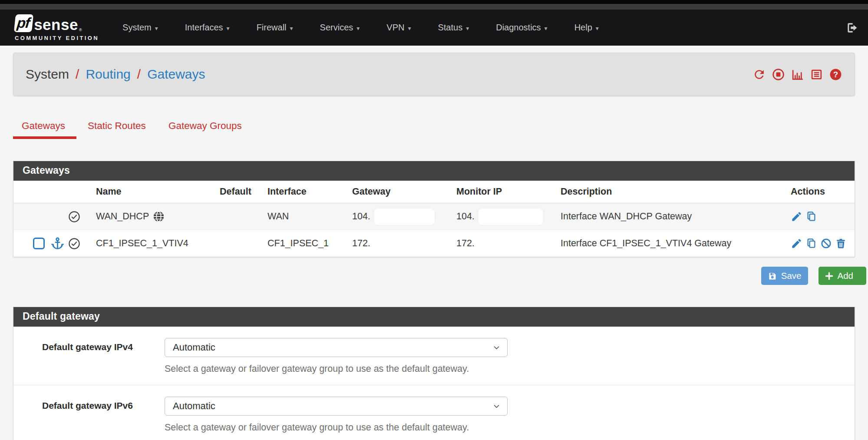 The width and height of the screenshot is (868, 440). I want to click on col-default: Default, so click(244, 192).